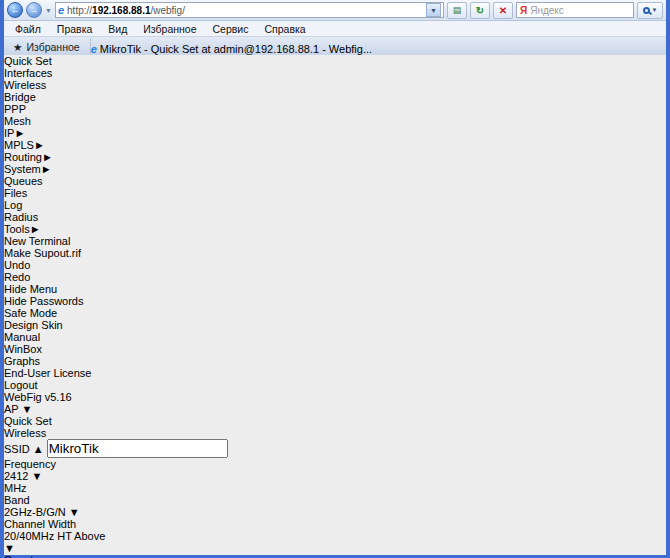 Image resolution: width=670 pixels, height=558 pixels. What do you see at coordinates (38, 449) in the screenshot?
I see `sort-asc-icon: ▲` at bounding box center [38, 449].